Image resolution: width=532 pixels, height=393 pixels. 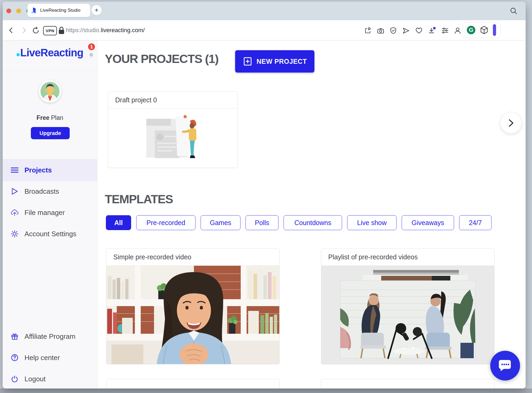 What do you see at coordinates (505, 366) in the screenshot?
I see `chat-widget-button` at bounding box center [505, 366].